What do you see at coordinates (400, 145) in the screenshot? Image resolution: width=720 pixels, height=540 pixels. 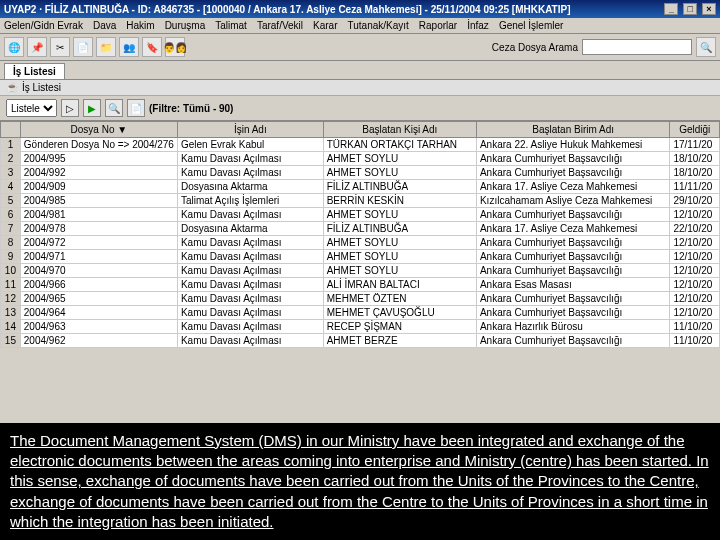 I see `cell-kisi: TÜRKAN ORTAKÇI TARHAN` at bounding box center [400, 145].